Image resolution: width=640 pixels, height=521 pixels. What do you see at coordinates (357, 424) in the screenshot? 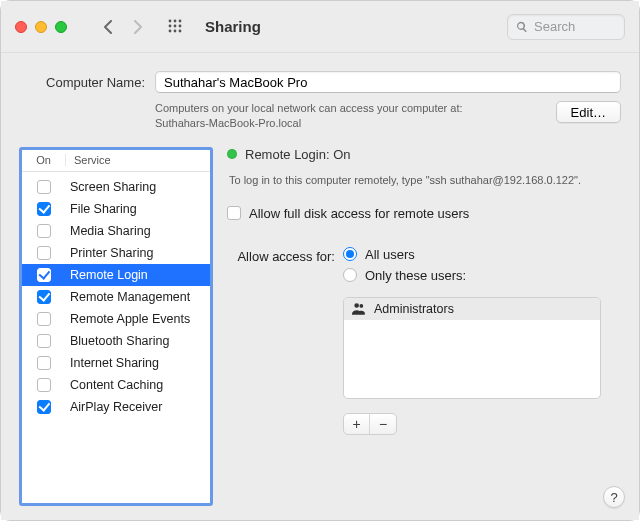
I see `add-user-button: +` at bounding box center [357, 424].